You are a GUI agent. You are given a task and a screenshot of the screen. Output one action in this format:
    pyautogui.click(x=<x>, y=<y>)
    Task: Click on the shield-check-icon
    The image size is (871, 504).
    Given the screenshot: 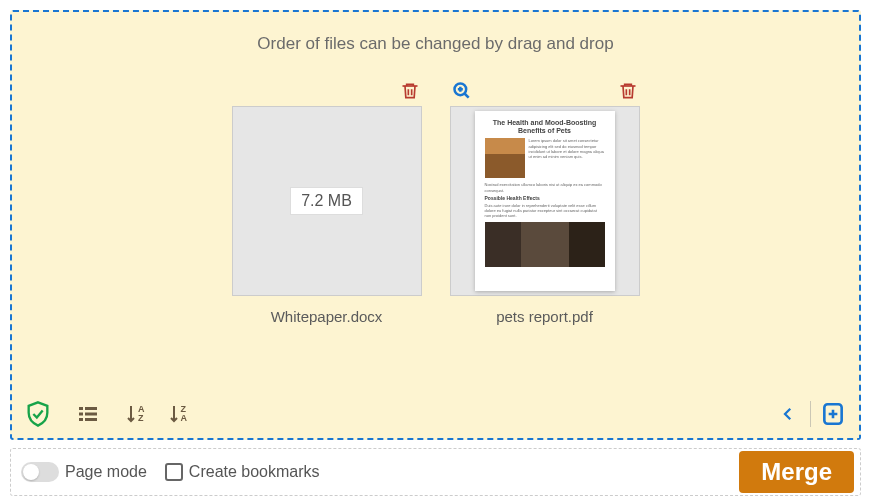 What is the action you would take?
    pyautogui.click(x=38, y=414)
    